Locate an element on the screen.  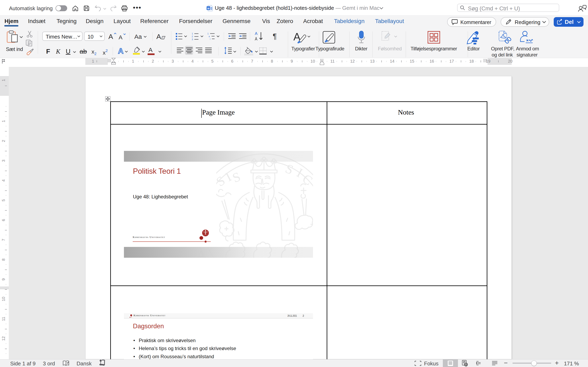
svg-text: Å is located at coordinates (256, 39).